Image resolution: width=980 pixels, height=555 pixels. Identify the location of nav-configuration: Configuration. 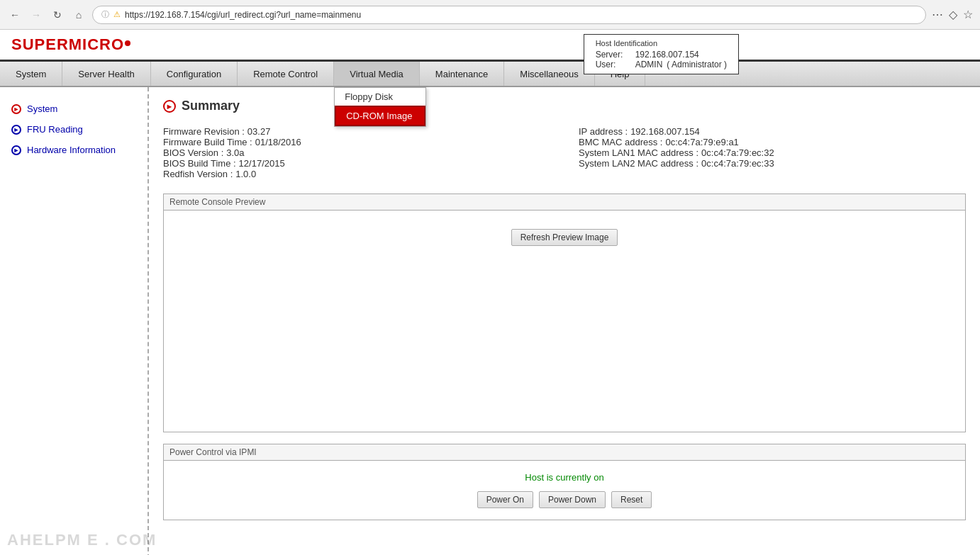
(194, 74).